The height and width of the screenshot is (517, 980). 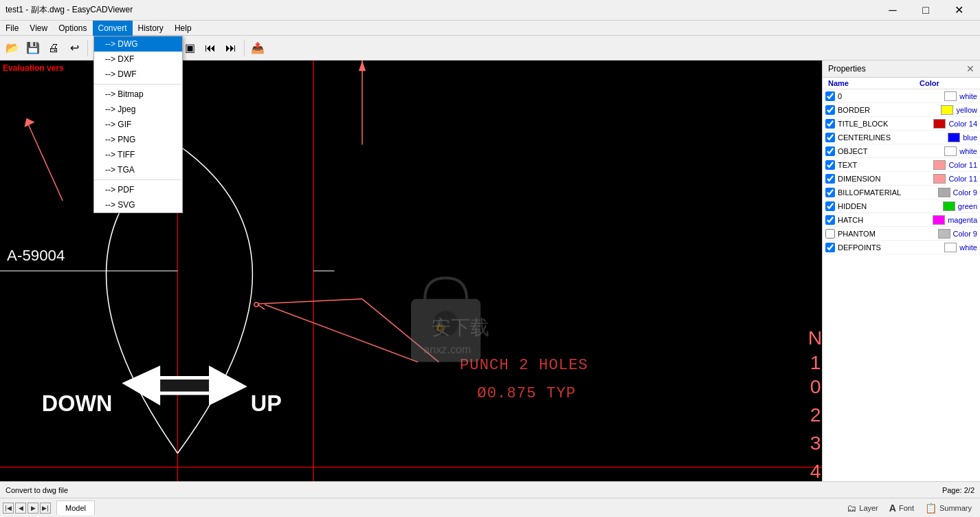 I want to click on menu-view: View, so click(x=38, y=28).